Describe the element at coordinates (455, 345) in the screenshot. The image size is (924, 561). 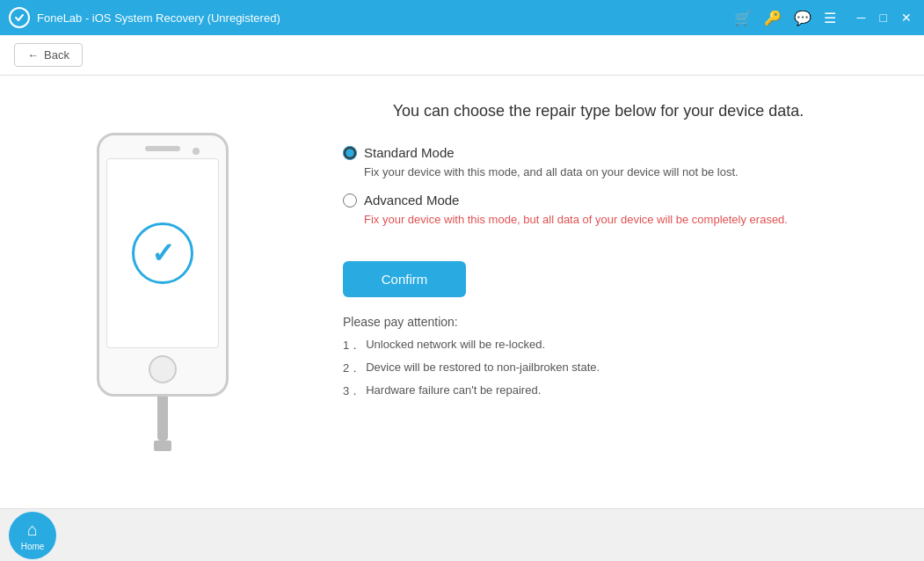
I see `attention-item-1: Unlocked network will be re-locked.` at that location.